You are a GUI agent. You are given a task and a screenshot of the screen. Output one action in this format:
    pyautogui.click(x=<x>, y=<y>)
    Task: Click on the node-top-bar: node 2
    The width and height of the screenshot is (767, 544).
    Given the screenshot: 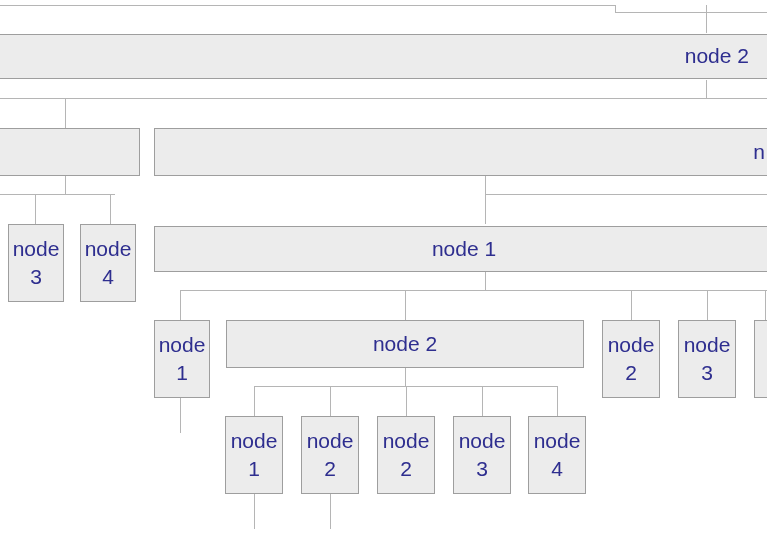 What is the action you would take?
    pyautogui.click(x=384, y=56)
    